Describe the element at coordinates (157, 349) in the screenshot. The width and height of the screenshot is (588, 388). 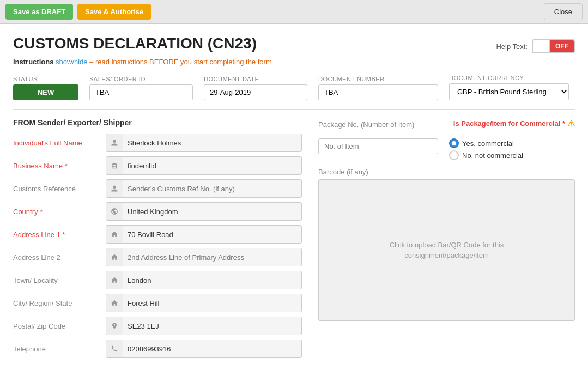
I see `sender-field-row: Telephone` at that location.